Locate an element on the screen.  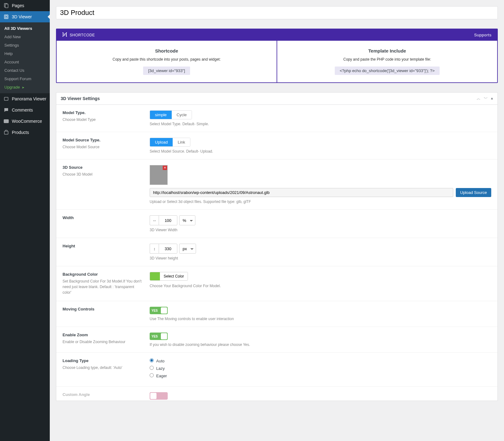
label-bg-color: Background Color is located at coordinates (103, 274).